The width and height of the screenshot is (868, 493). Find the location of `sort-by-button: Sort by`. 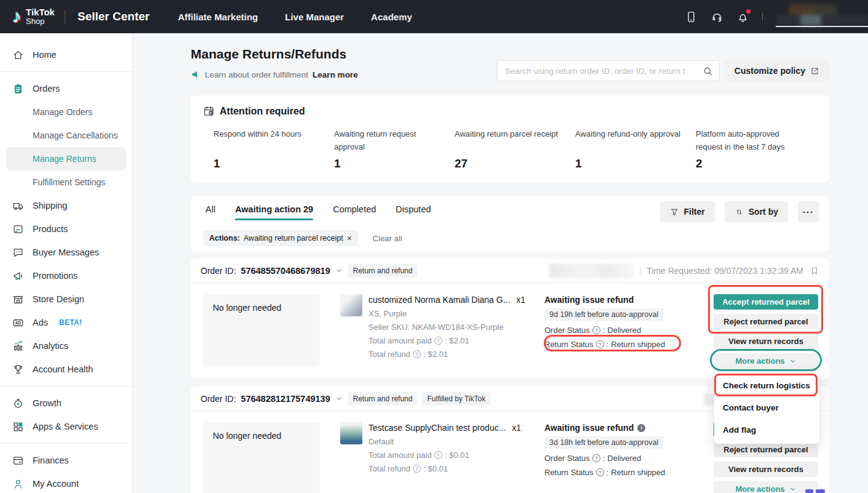

sort-by-button: Sort by is located at coordinates (757, 212).